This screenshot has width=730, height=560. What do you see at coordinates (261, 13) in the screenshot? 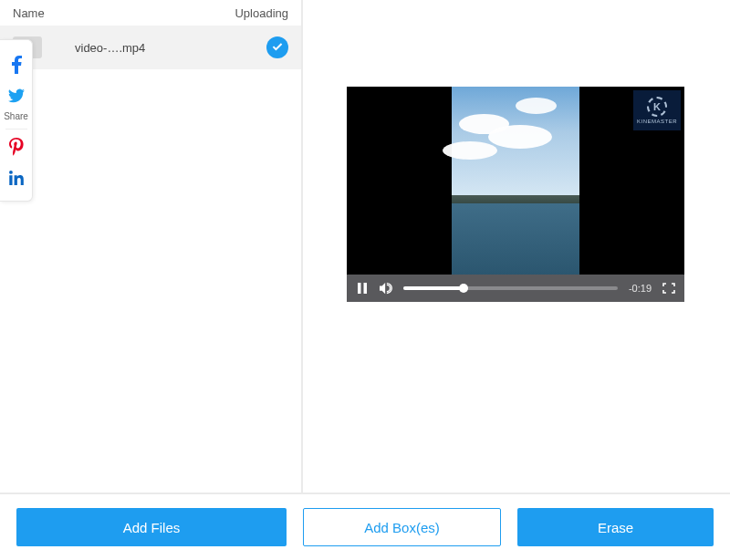
I see `column-status-header: Uploading` at bounding box center [261, 13].